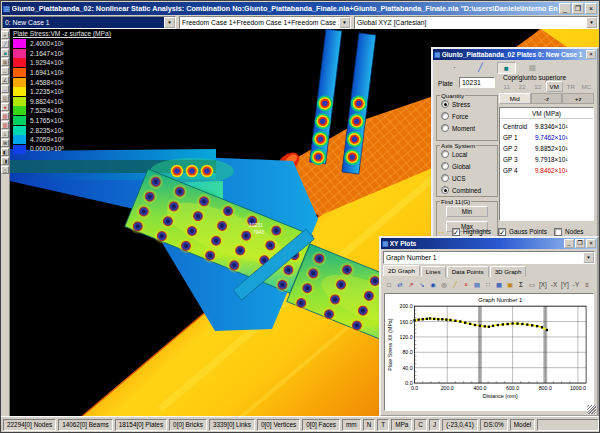  I want to click on neg-y-axis-icon: -Y, so click(576, 284).